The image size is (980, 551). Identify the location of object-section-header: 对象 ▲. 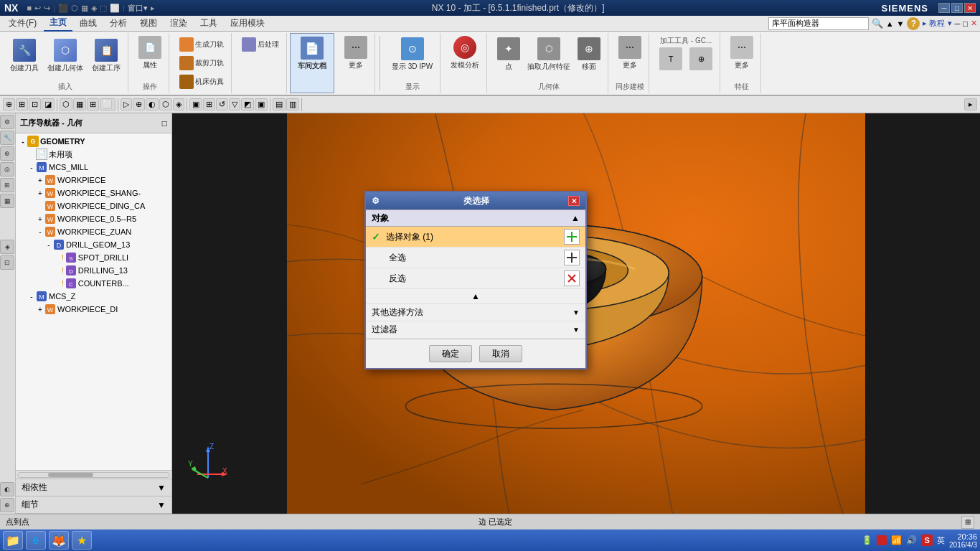
(476, 218).